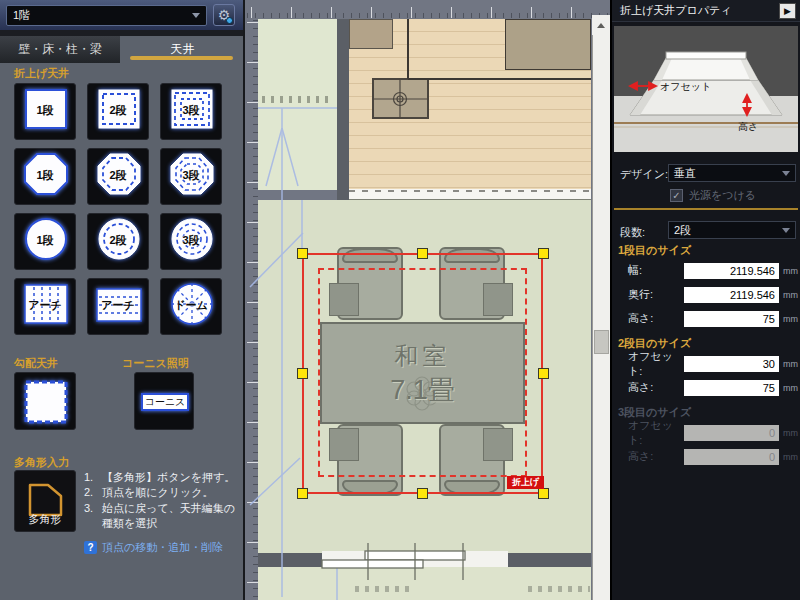 The width and height of the screenshot is (800, 600). Describe the element at coordinates (544, 374) in the screenshot. I see `selection-handle-e` at that location.